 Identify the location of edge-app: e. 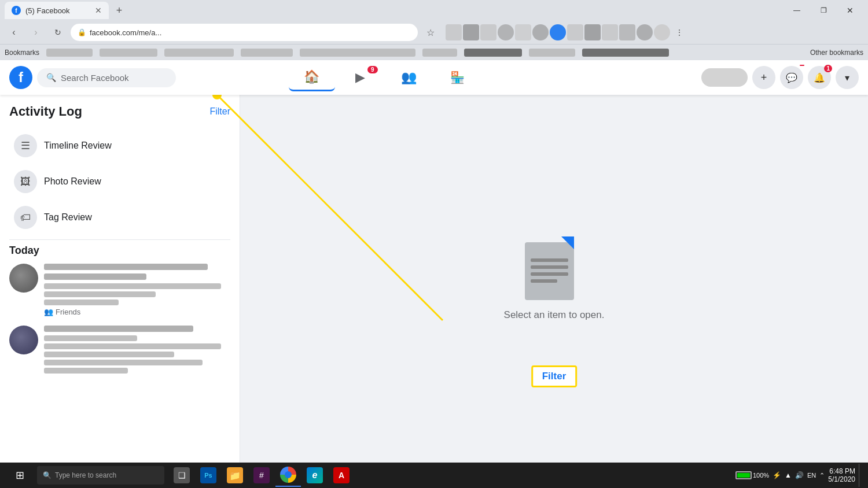
(315, 475).